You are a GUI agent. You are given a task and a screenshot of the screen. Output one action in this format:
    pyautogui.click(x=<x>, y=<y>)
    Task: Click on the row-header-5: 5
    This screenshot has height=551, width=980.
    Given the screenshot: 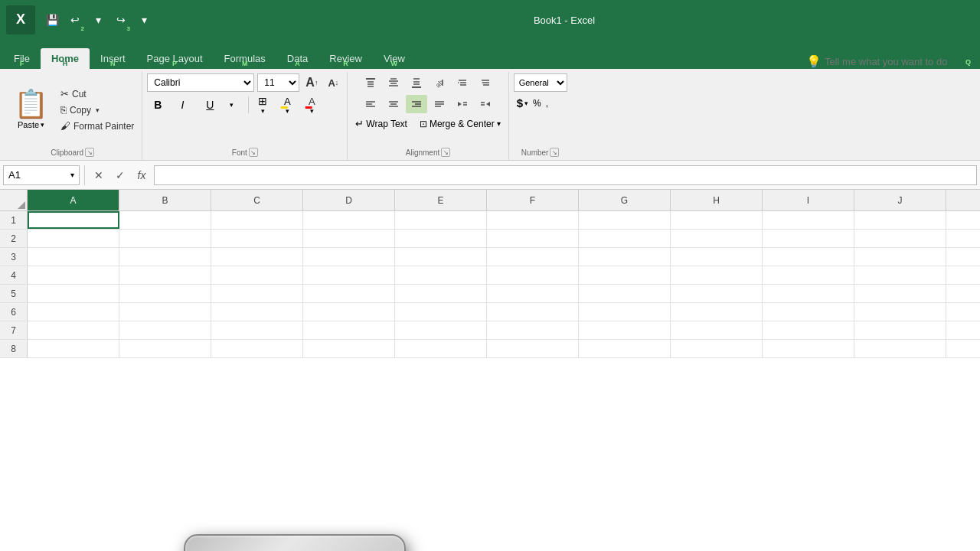 What is the action you would take?
    pyautogui.click(x=14, y=294)
    